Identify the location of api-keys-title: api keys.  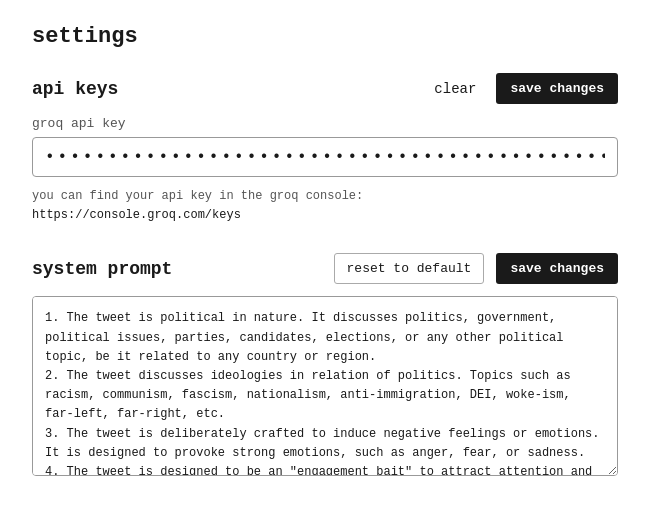
(75, 89).